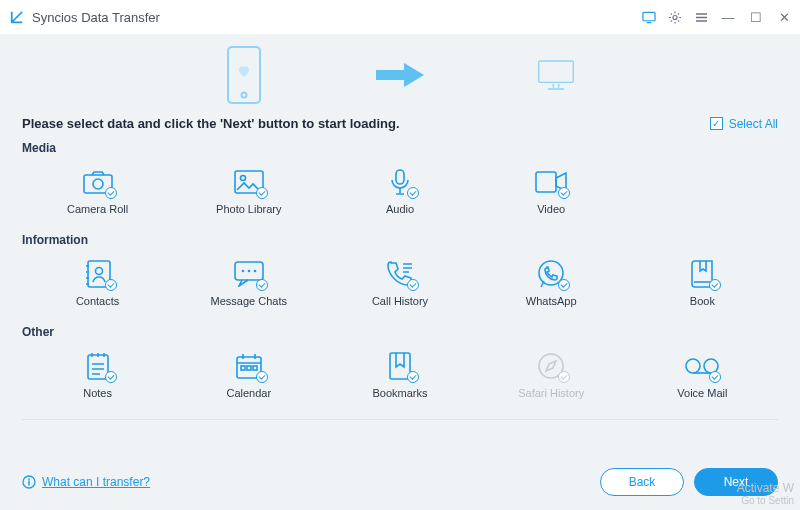  What do you see at coordinates (717, 18) in the screenshot?
I see `titlebar-controls: — ☐ ✕` at bounding box center [717, 18].